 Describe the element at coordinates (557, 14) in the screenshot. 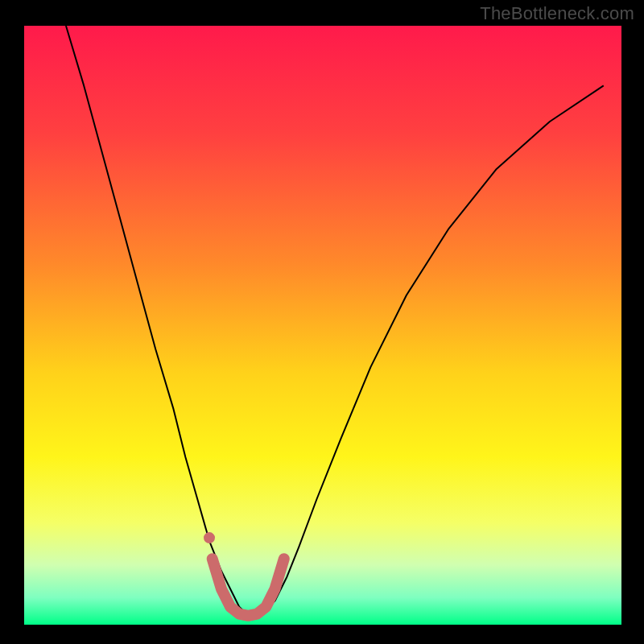

I see `watermark-text: TheBottleneck.com` at that location.